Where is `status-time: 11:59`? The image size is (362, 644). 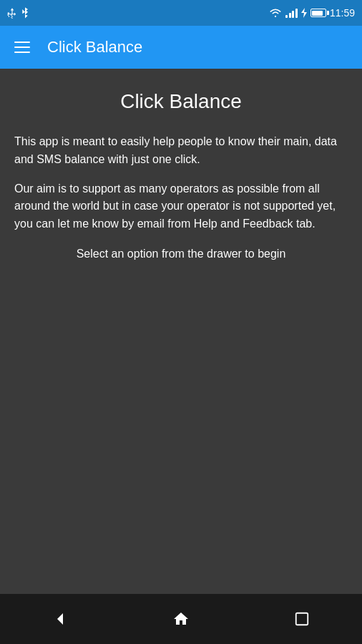
status-time: 11:59 is located at coordinates (342, 13).